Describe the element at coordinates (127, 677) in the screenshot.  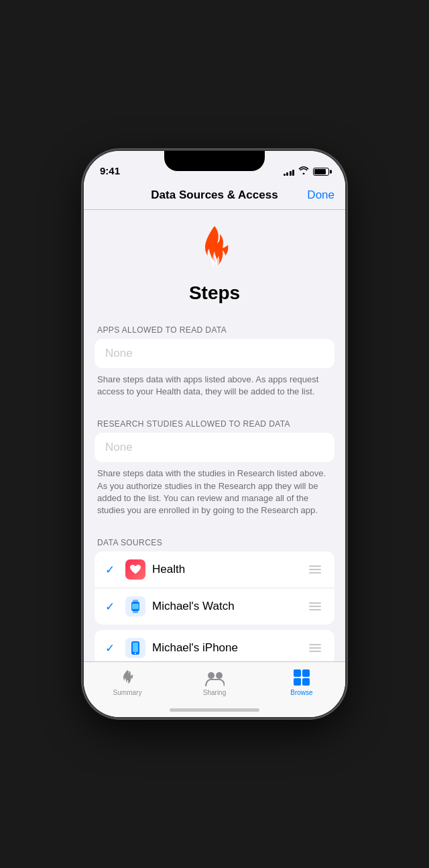
I see `summary-icon` at that location.